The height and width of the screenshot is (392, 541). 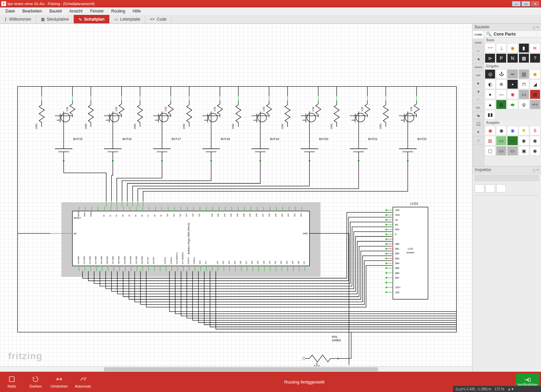 What do you see at coordinates (535, 94) in the screenshot?
I see `part-accel: ▦` at bounding box center [535, 94].